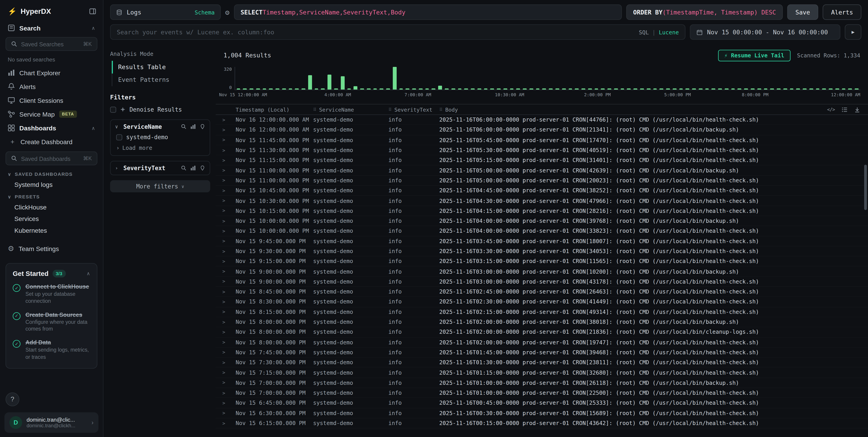 The height and width of the screenshot is (437, 868). I want to click on table-row: > Nov 15 7:15:00.000 PM systemd-demo inf…, so click(542, 373).